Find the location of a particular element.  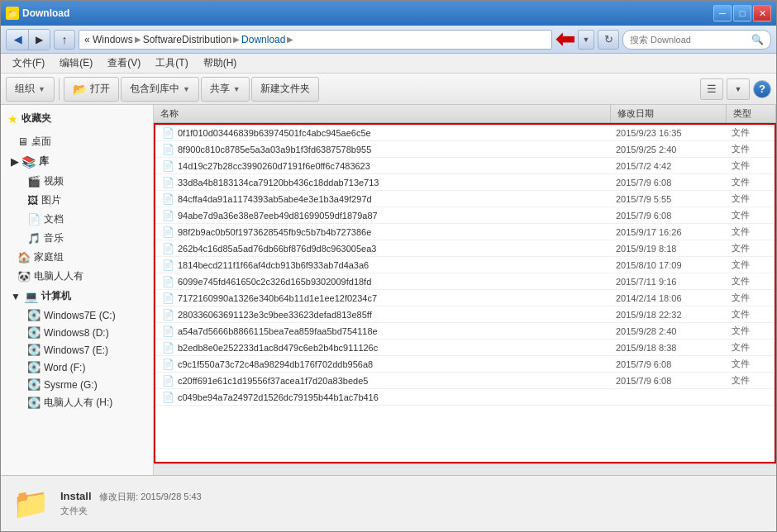

file-date-cell: 2015/9/17 16:26 is located at coordinates (667, 232).